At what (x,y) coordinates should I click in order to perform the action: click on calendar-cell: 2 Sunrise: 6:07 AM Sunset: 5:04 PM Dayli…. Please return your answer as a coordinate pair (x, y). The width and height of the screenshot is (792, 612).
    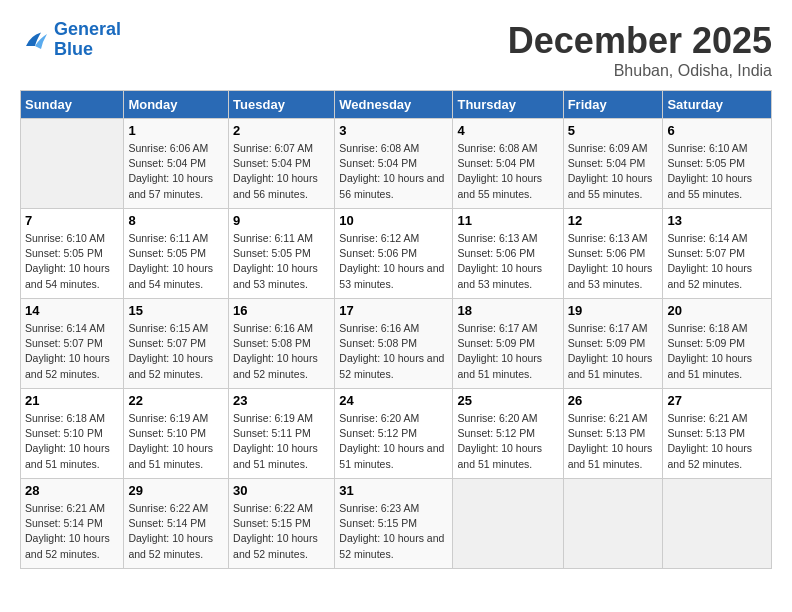
    Looking at the image, I should click on (282, 164).